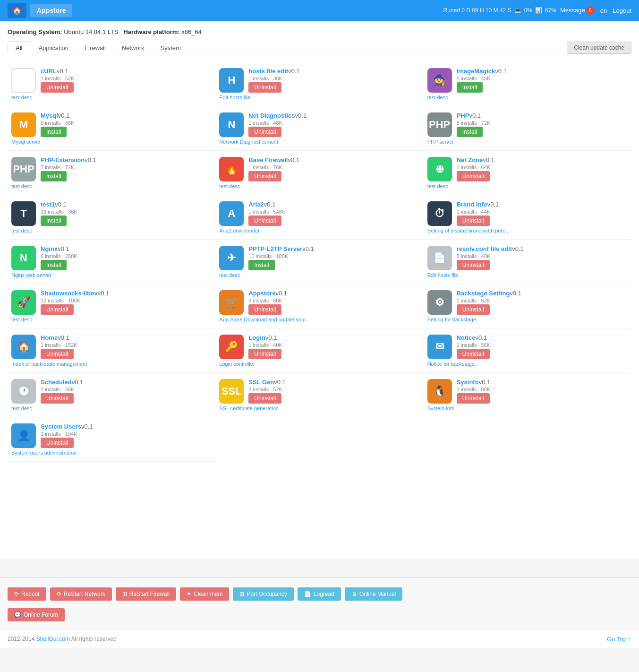 The image size is (639, 672). I want to click on app-meta: 3 installs · 60K, so click(334, 301).